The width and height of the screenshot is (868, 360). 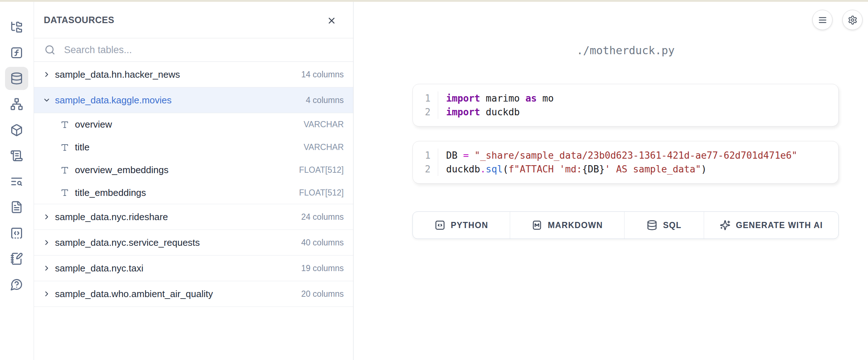 I want to click on code-line: duckdb.sql(f"ATTACH 'md:{DB}' AS sample_…, so click(x=642, y=169).